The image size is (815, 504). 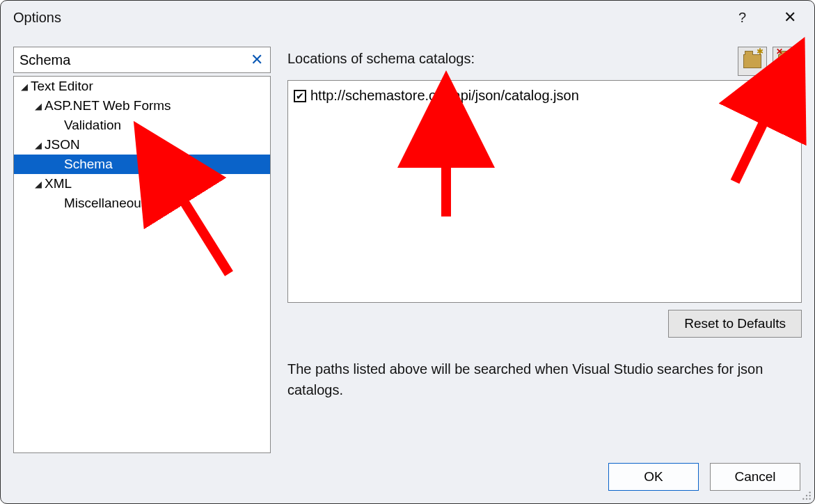 I want to click on tree-item-asp-net-web-forms: ◢ASP.NET Web Forms, so click(x=142, y=106).